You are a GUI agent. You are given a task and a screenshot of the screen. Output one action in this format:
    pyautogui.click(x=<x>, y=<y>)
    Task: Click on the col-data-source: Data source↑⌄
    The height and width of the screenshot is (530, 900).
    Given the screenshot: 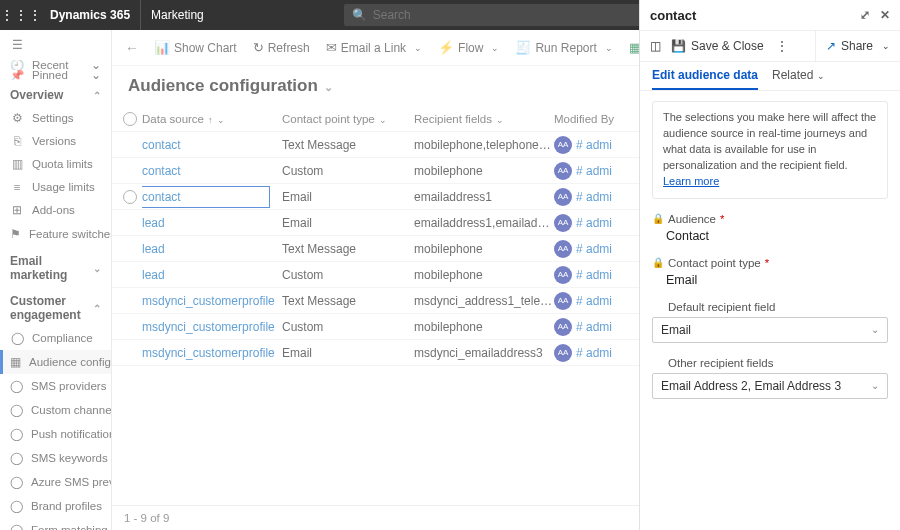 What is the action you would take?
    pyautogui.click(x=212, y=119)
    